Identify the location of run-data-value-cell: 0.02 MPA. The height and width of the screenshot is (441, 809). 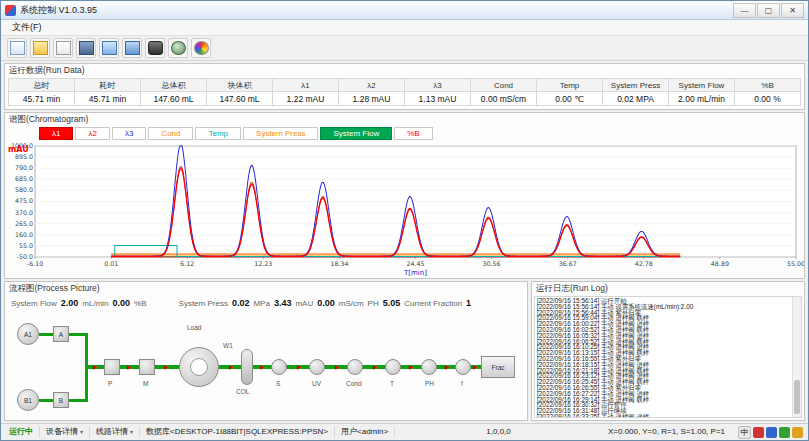
(636, 99).